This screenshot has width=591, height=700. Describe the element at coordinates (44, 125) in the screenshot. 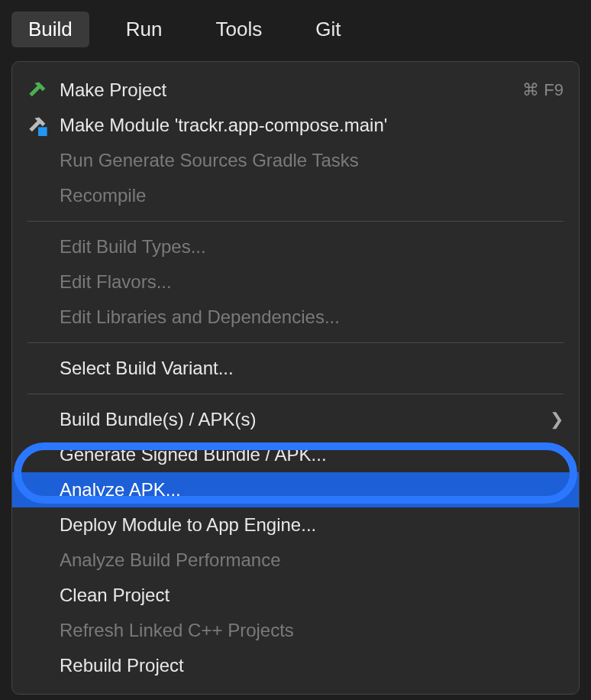

I see `hammer-module-icon` at that location.